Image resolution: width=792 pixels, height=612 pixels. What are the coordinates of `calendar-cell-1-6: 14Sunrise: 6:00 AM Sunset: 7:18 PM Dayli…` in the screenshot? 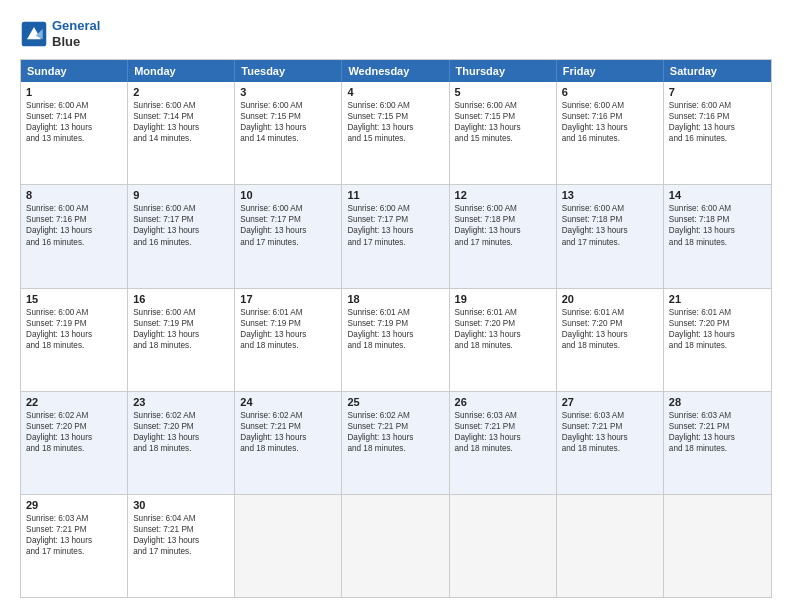 It's located at (718, 236).